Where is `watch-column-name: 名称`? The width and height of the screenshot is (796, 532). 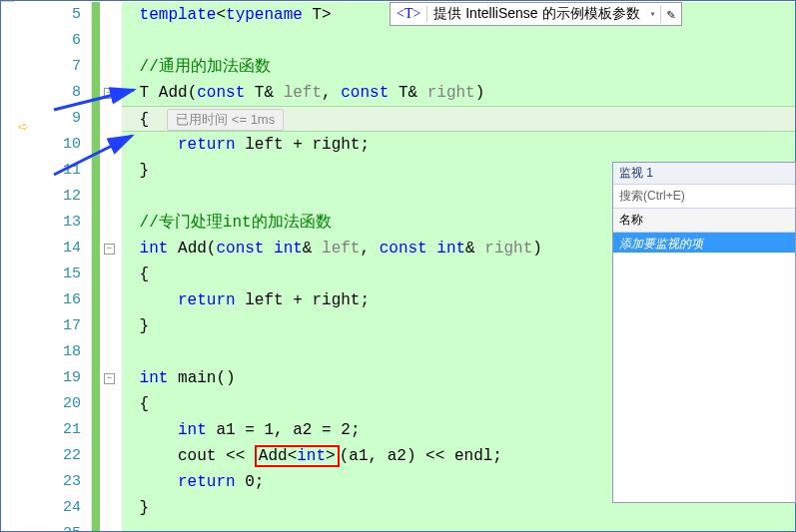
watch-column-name: 名称 is located at coordinates (704, 221).